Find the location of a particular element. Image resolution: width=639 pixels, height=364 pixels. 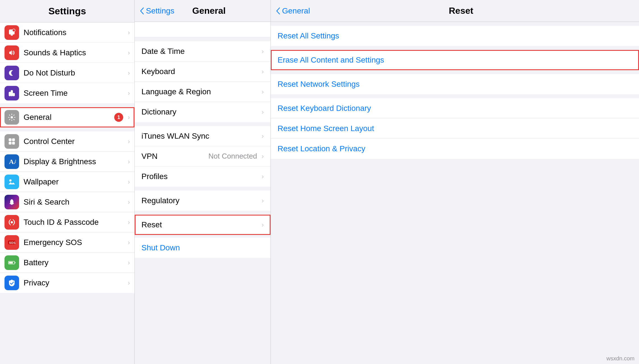

notifications-chevron: › is located at coordinates (129, 33).